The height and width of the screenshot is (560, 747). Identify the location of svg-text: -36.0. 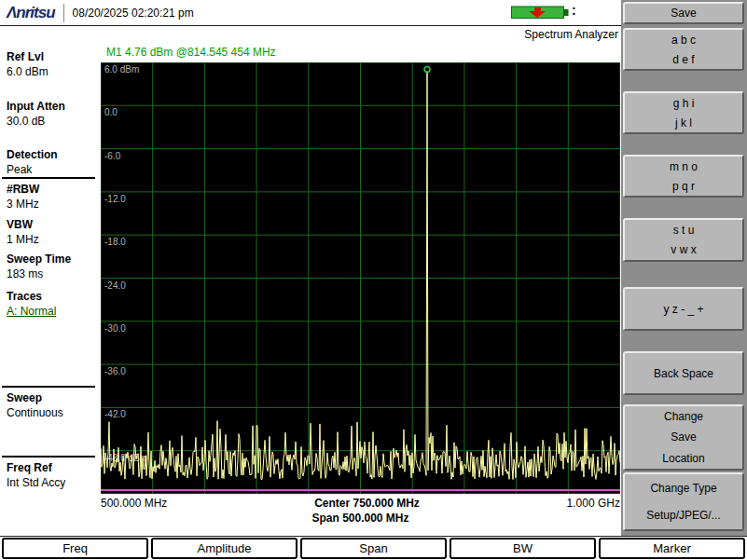
(116, 371).